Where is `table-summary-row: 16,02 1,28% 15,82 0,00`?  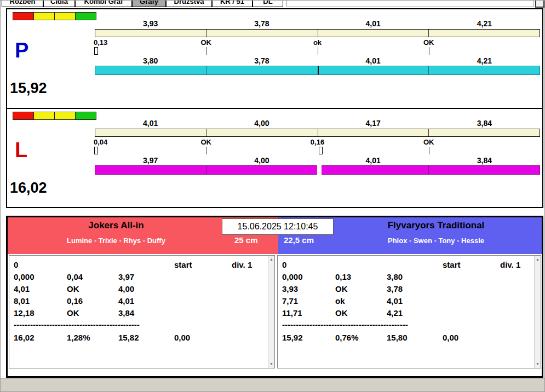
table-summary-row: 16,02 1,28% 15,82 0,00 is located at coordinates (141, 338).